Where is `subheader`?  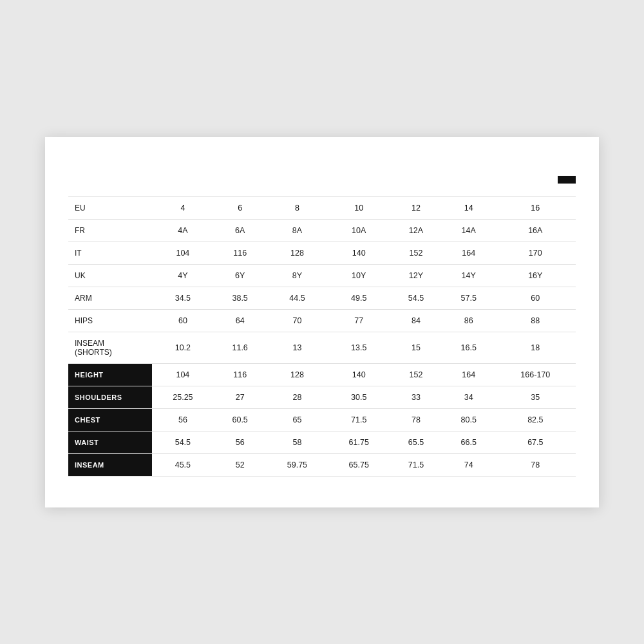 subheader is located at coordinates (322, 180).